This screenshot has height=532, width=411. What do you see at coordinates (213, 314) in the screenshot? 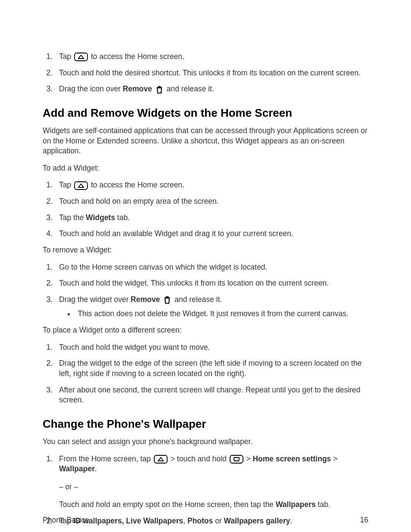
I see `bullet-text: This action does not delete the Widget. …` at bounding box center [213, 314].